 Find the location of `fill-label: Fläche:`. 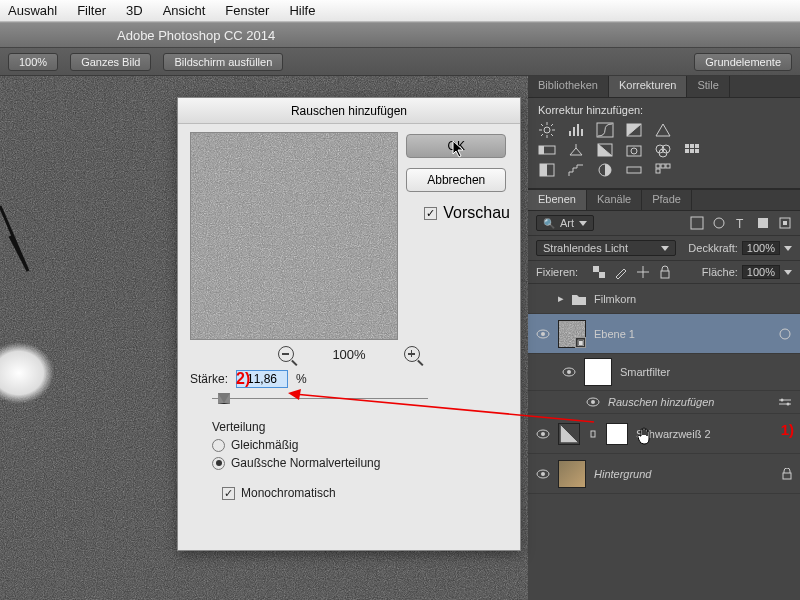

fill-label: Fläche: is located at coordinates (720, 272).